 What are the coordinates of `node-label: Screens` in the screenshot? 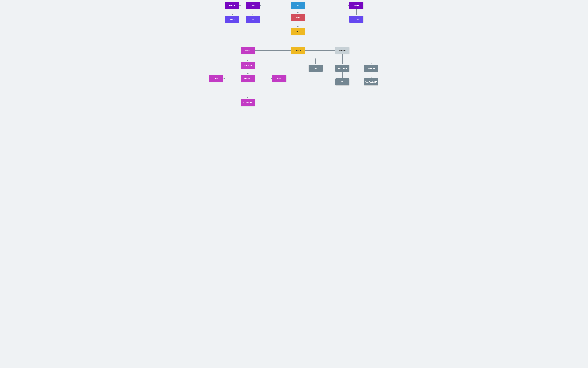 It's located at (248, 51).